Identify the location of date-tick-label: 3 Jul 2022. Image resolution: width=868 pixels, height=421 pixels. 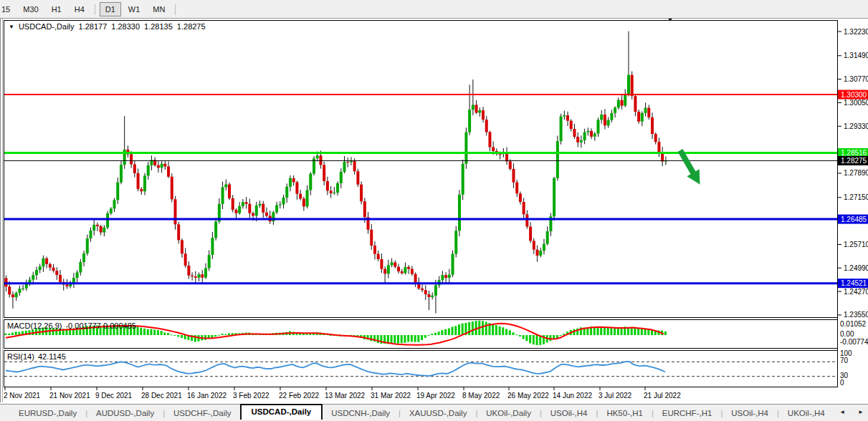
(615, 395).